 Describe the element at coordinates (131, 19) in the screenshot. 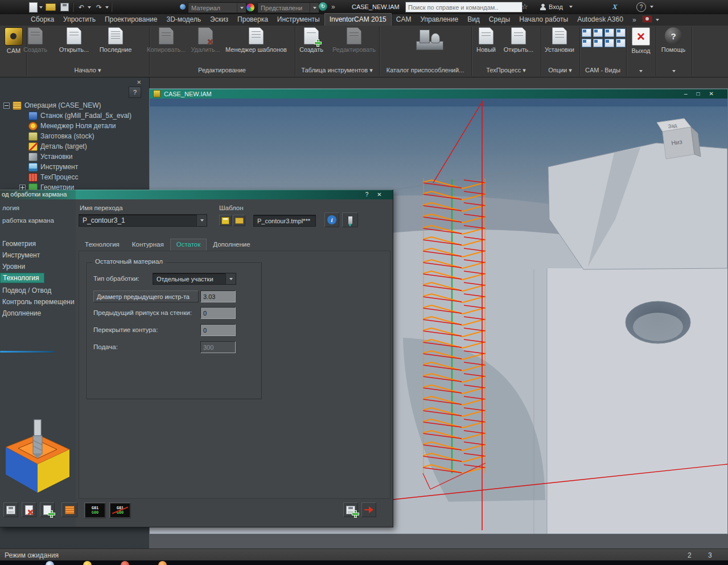

I see `tab-design: Проектирование` at that location.